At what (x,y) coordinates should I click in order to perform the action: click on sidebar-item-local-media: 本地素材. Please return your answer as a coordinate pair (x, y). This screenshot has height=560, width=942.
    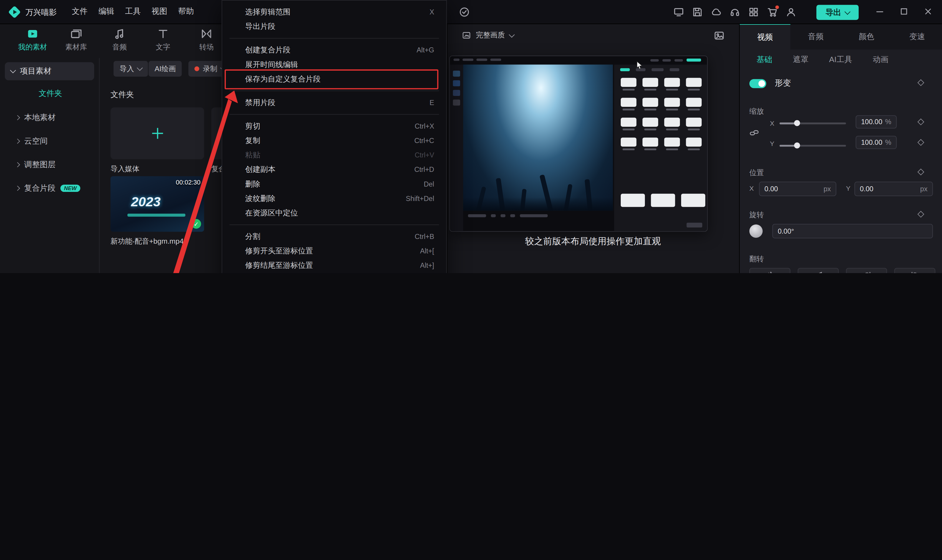
    Looking at the image, I should click on (35, 118).